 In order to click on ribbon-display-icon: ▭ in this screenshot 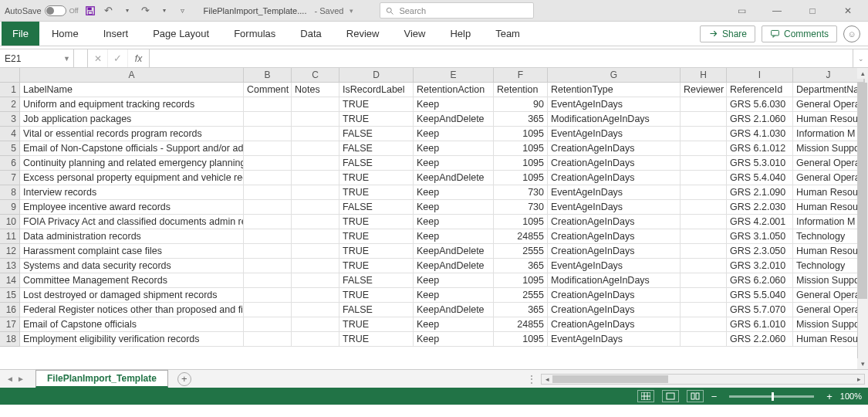, I will do `click(741, 11)`.